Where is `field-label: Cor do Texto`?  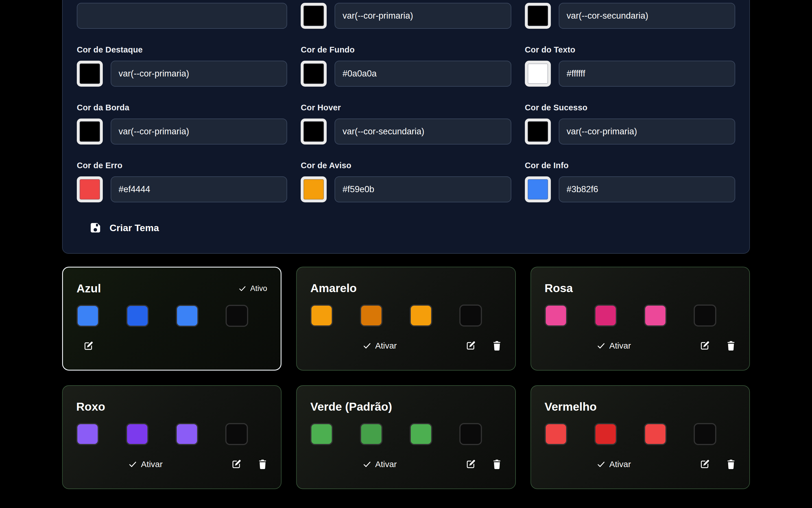
field-label: Cor do Texto is located at coordinates (630, 50).